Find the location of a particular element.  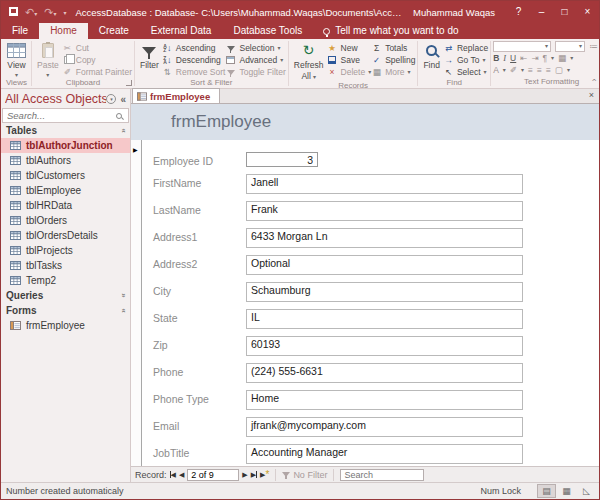

new-blank-record-button: ▶* is located at coordinates (264, 475).